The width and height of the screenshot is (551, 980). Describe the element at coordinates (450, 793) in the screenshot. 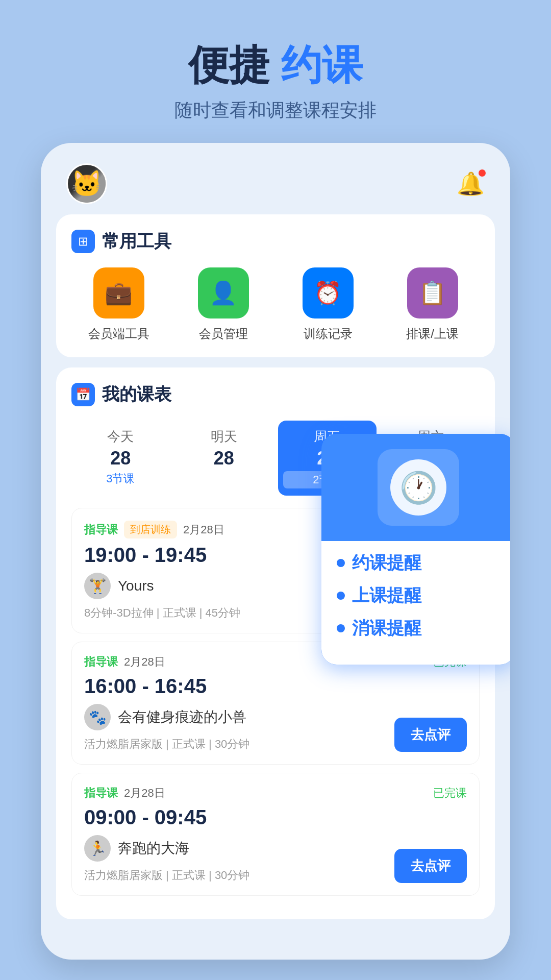

I see `lesson-completed-3: 已完课` at that location.